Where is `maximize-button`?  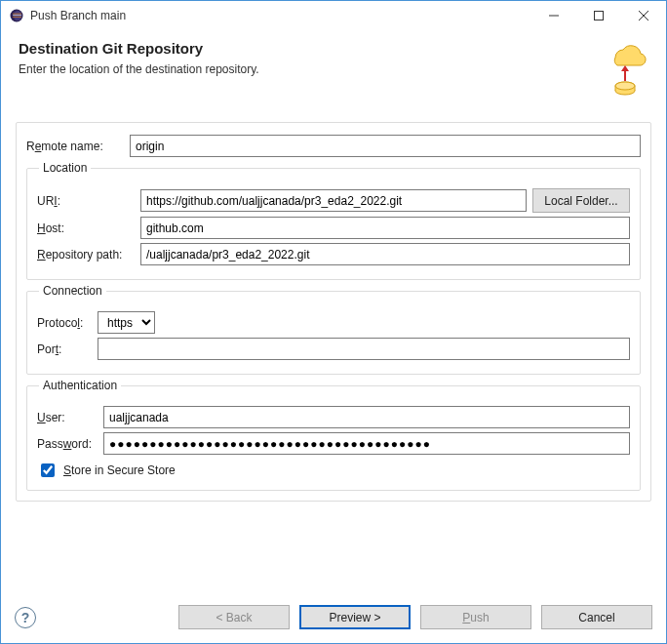
maximize-button is located at coordinates (599, 16).